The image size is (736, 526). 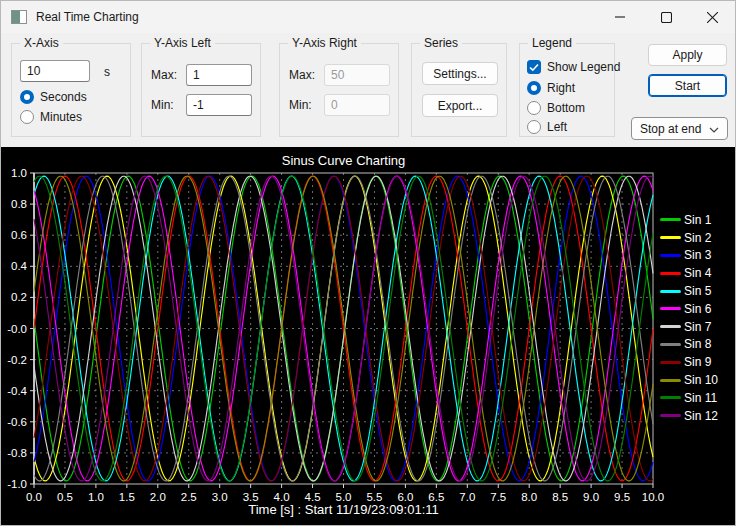 I want to click on legend-label: Sin 11, so click(x=700, y=398).